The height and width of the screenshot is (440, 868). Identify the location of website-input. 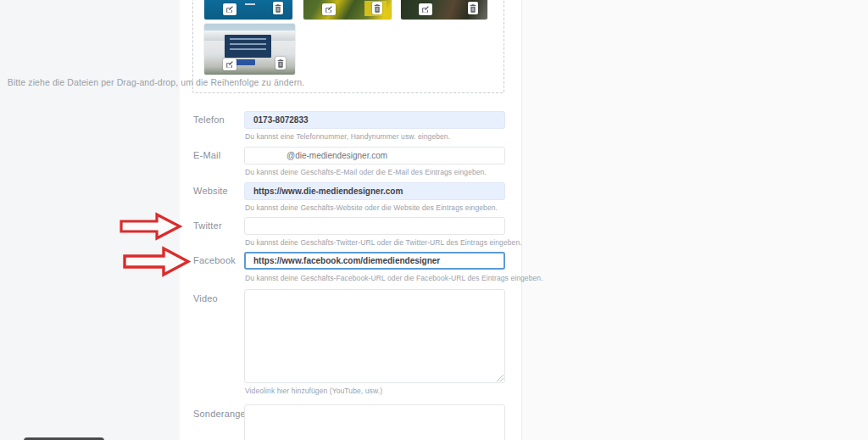
(375, 192).